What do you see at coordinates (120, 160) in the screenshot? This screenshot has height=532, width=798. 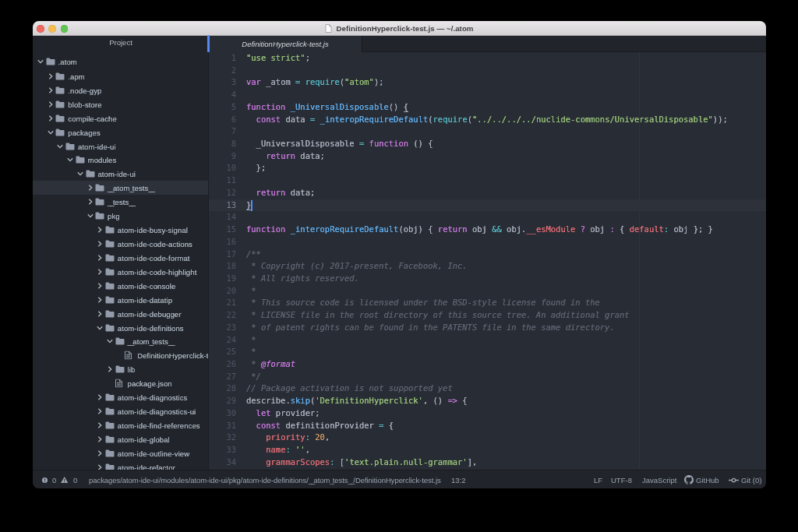 I see `tree-folder-modules: modules` at bounding box center [120, 160].